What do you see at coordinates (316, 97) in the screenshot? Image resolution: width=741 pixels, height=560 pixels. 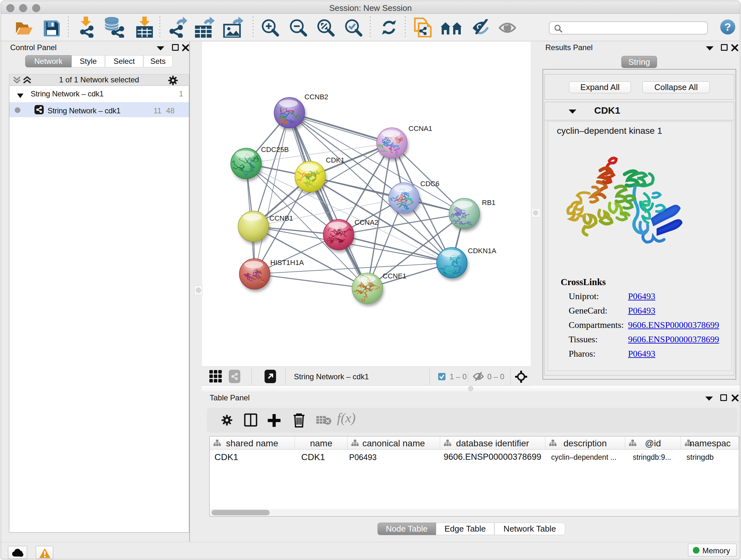 I see `svg-text: CCNB2` at bounding box center [316, 97].